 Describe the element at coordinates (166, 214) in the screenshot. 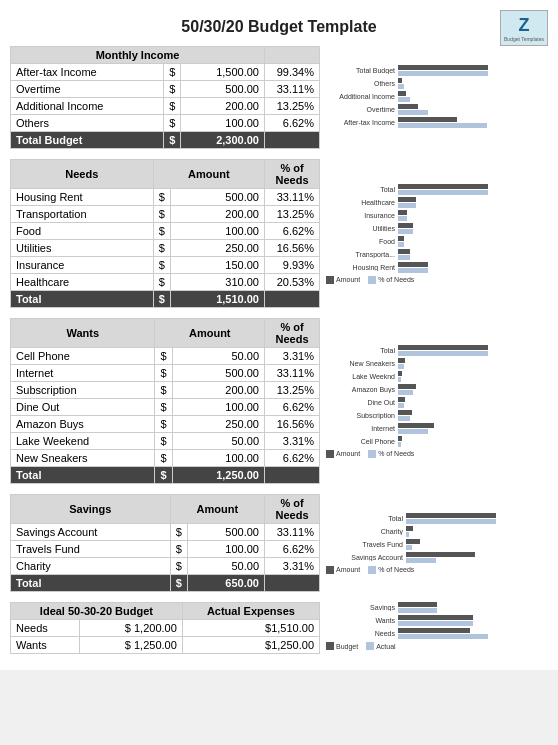

I see `table-row: Transportation $ 200.00 13.25%` at that location.